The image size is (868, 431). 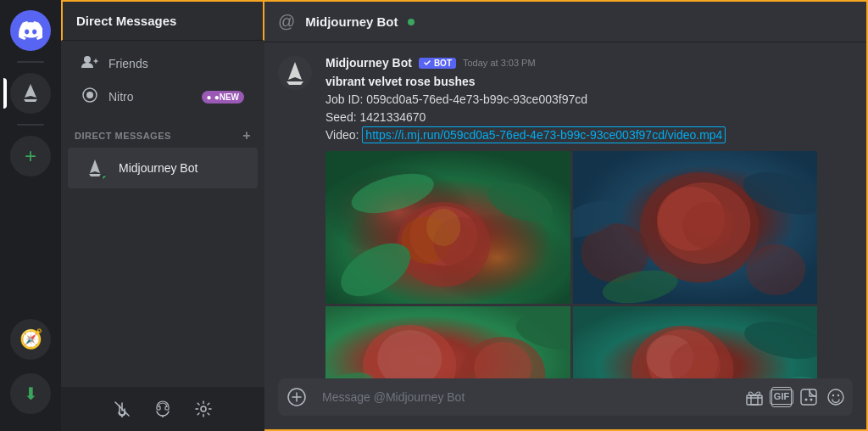 What do you see at coordinates (782, 397) in the screenshot?
I see `gif-button: GIF` at bounding box center [782, 397].